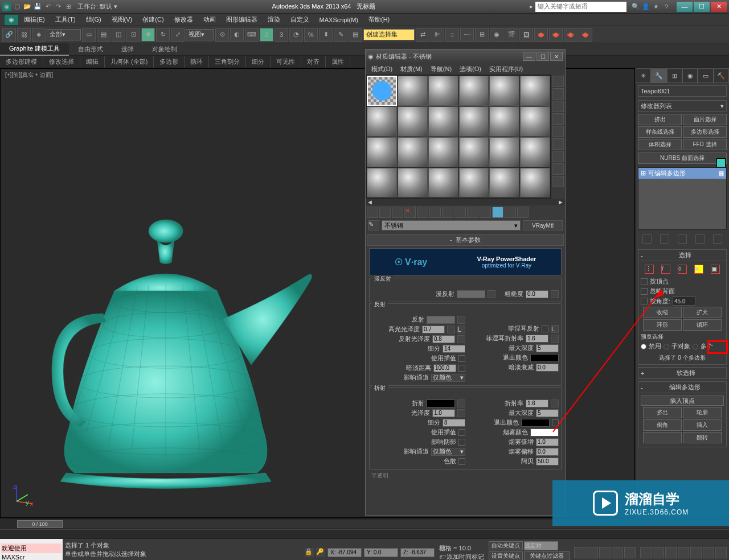 The height and width of the screenshot is (560, 729). I want to click on snap-2d-icon: 2, so click(267, 35).